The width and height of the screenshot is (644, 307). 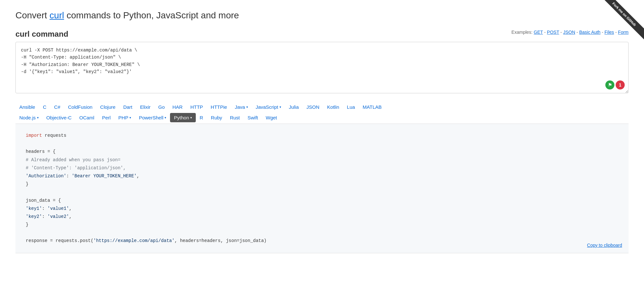 I want to click on tab-java: Java ▾, so click(x=242, y=107).